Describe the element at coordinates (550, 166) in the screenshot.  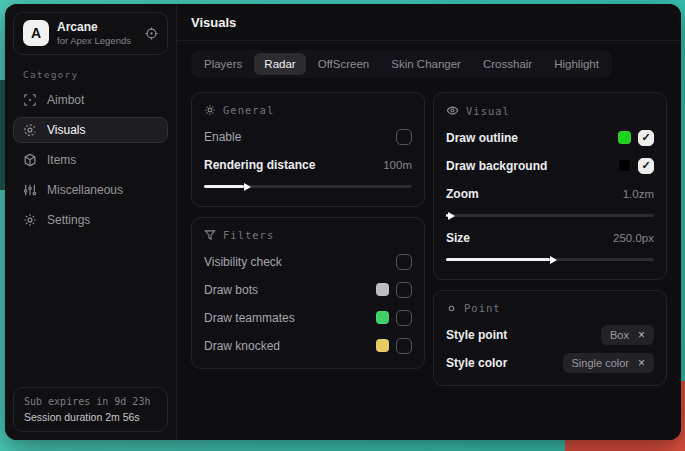
I see `setting-row-draw-background: Draw background ✓` at that location.